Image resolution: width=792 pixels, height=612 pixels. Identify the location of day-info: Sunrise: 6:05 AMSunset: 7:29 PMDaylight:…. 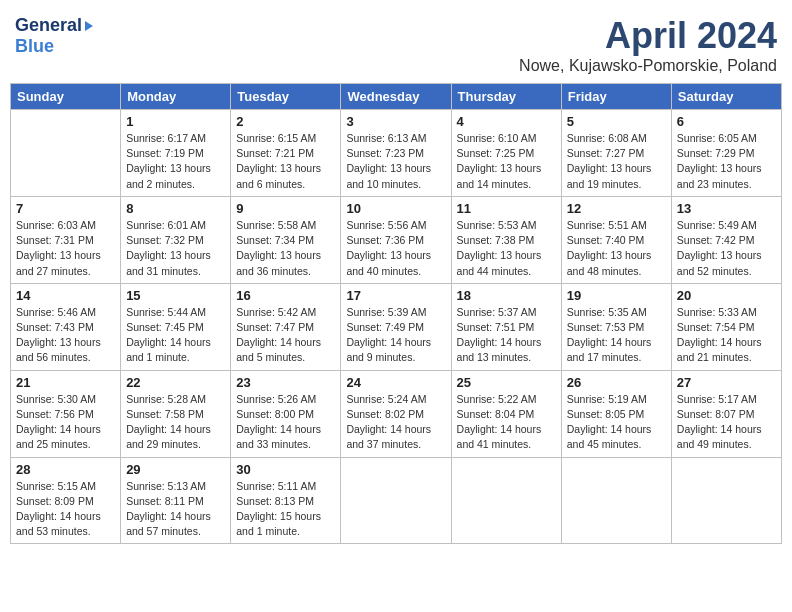
(726, 162).